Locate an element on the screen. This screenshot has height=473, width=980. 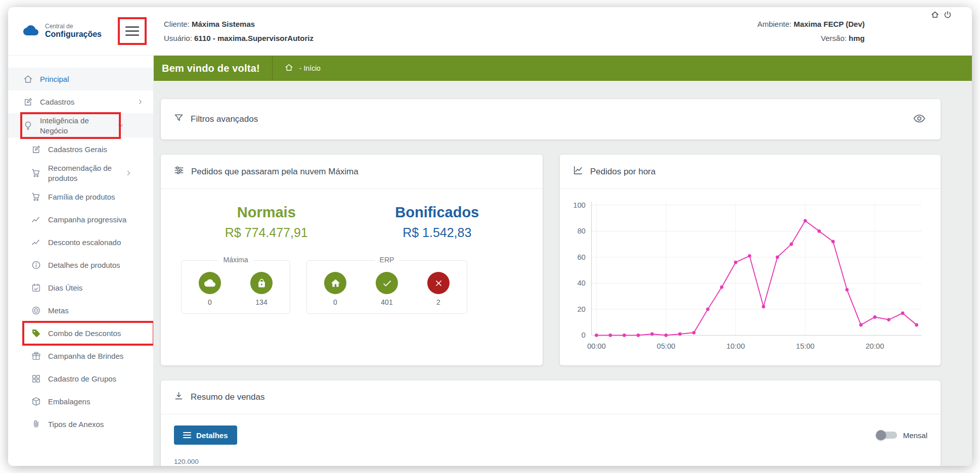
version-label: Versão: is located at coordinates (833, 38).